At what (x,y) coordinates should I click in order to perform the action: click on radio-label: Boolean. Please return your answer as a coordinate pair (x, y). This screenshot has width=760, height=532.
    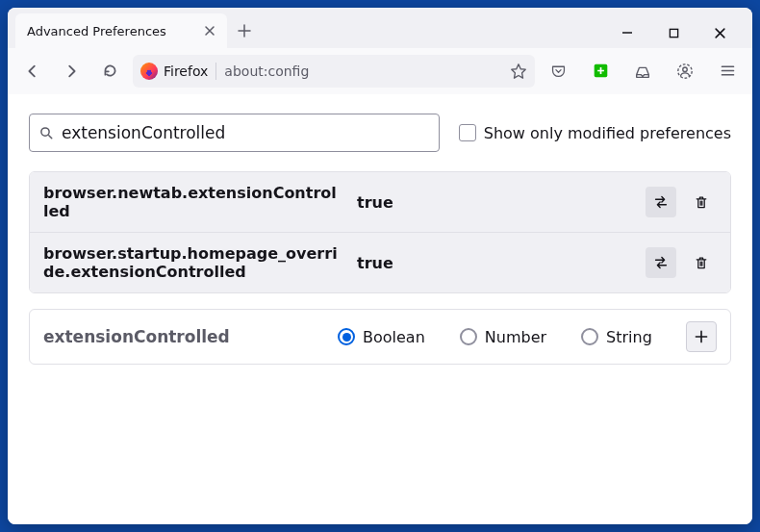
    Looking at the image, I should click on (394, 337).